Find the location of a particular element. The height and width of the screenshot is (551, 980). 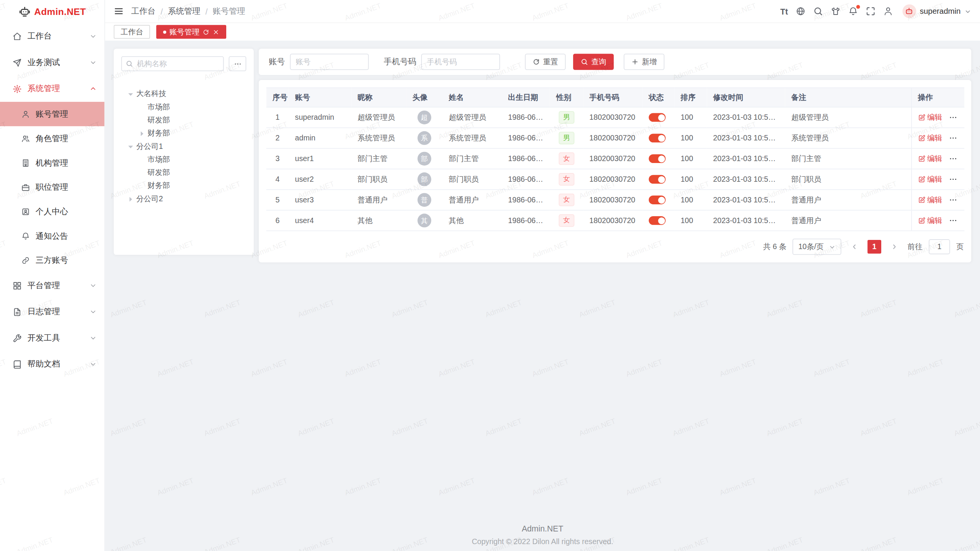

sidebar-item-label: 开发工具 is located at coordinates (44, 338).